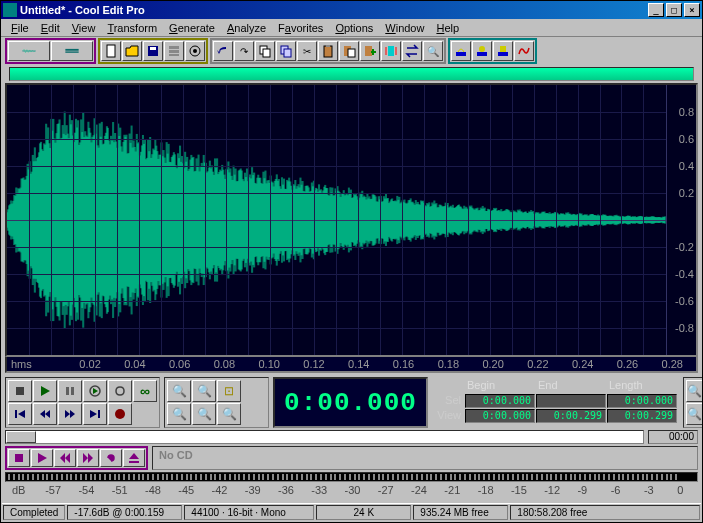 This screenshot has width=703, height=523. Describe the element at coordinates (45, 391) in the screenshot. I see `play-button` at that location.